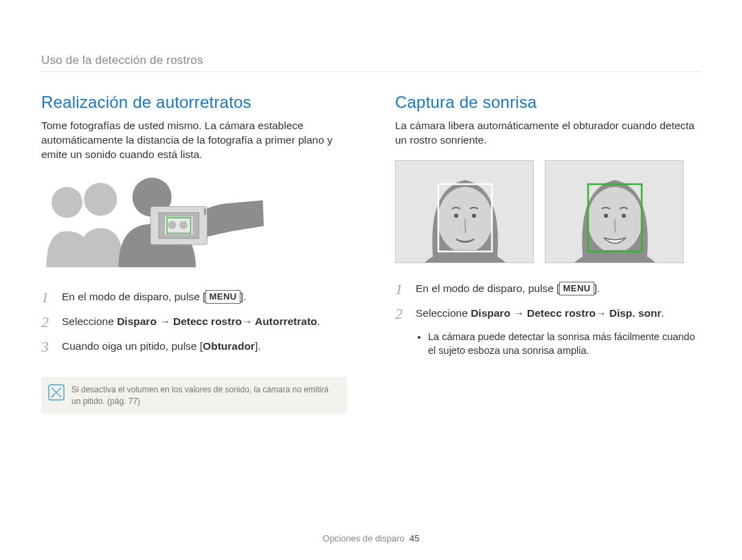 The width and height of the screenshot is (742, 560). I want to click on step-3: 3 Cuando oiga un pitido, pulse [Obturado…, so click(194, 348).